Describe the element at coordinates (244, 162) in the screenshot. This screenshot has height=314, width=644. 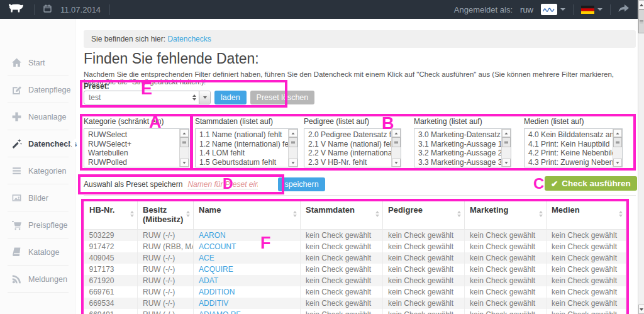
I see `listbox-option: 1.5 Geburtsdatum fehlt` at that location.